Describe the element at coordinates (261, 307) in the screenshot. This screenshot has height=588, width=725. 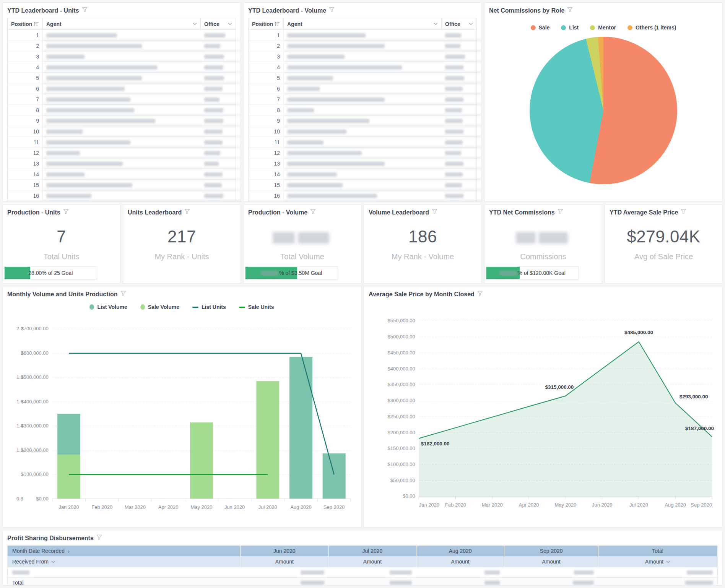
I see `legend-label: Sale Units` at that location.